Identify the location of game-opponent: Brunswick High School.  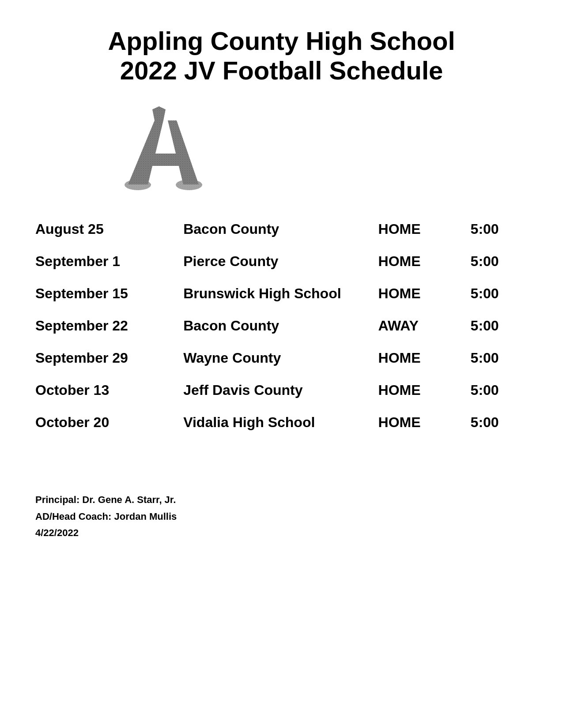
(276, 294).